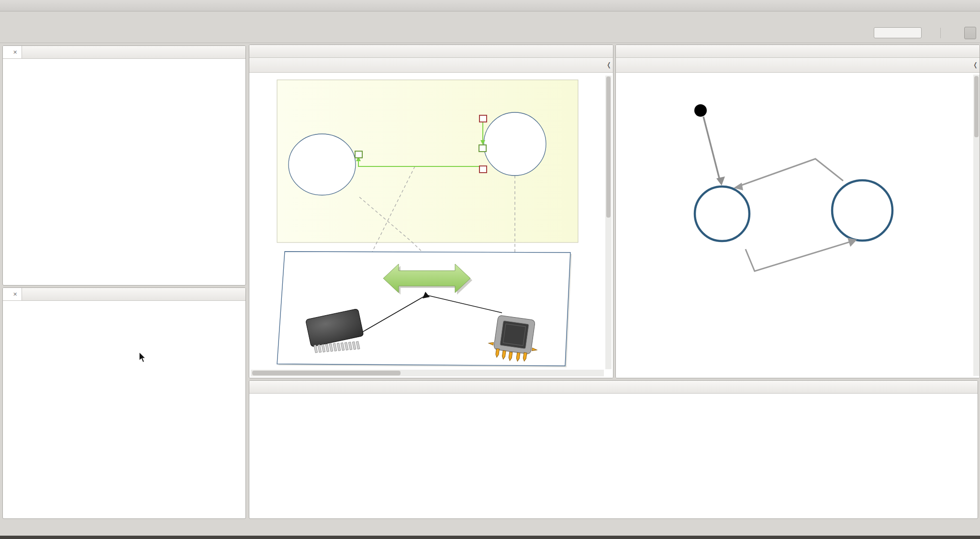 Image resolution: width=980 pixels, height=539 pixels. What do you see at coordinates (712, 148) in the screenshot?
I see `init-transition` at bounding box center [712, 148].